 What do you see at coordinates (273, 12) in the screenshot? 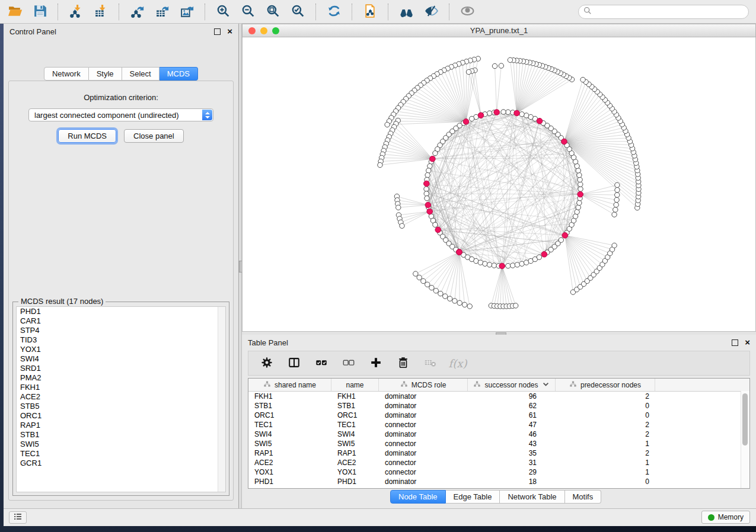
I see `zoom-fit-button` at bounding box center [273, 12].